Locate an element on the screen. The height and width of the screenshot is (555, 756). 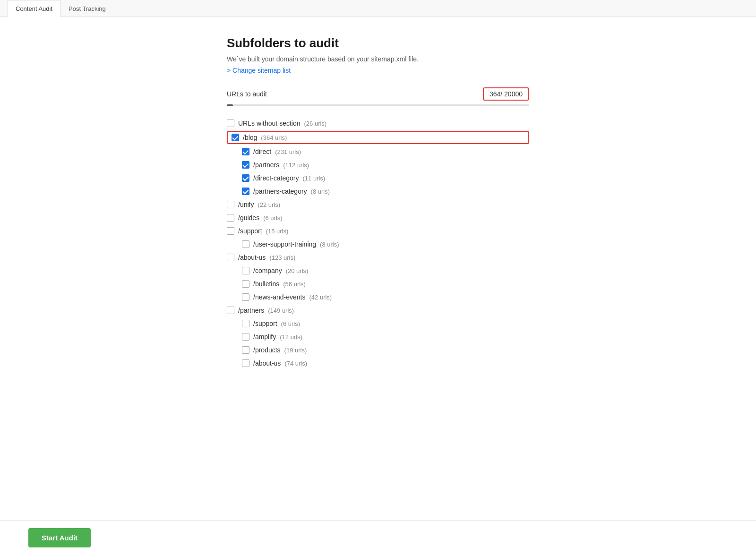
progress-bar-fill is located at coordinates (230, 105).